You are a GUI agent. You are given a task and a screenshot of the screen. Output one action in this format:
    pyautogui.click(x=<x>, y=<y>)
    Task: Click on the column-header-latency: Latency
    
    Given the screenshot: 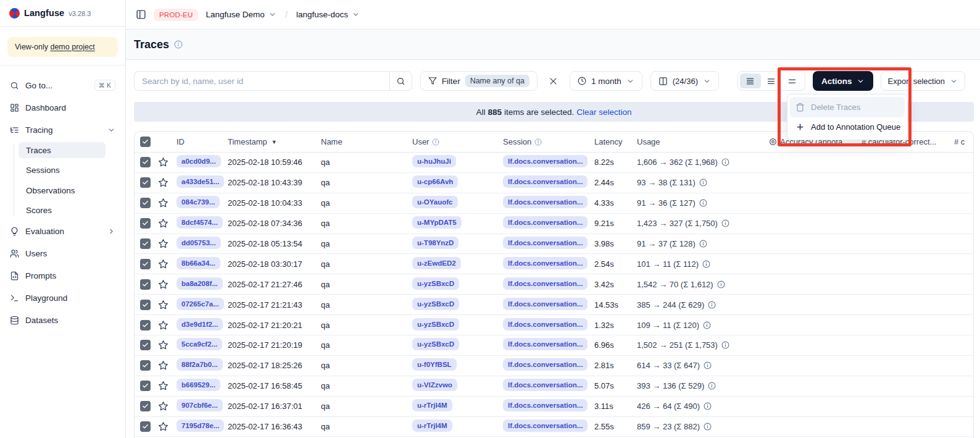 What is the action you would take?
    pyautogui.click(x=616, y=142)
    